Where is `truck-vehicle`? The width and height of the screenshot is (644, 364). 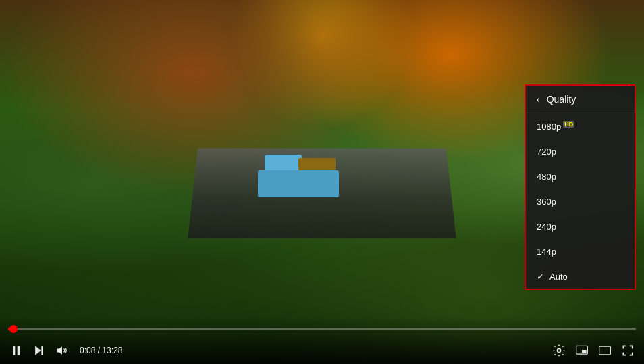
truck-vehicle is located at coordinates (298, 177).